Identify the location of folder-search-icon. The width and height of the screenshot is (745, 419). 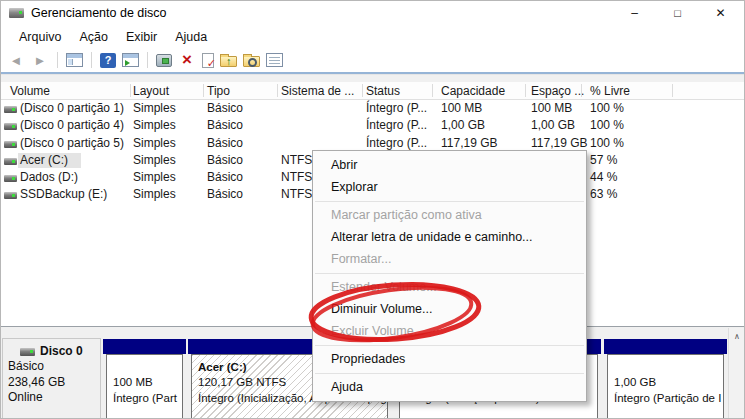
(252, 62).